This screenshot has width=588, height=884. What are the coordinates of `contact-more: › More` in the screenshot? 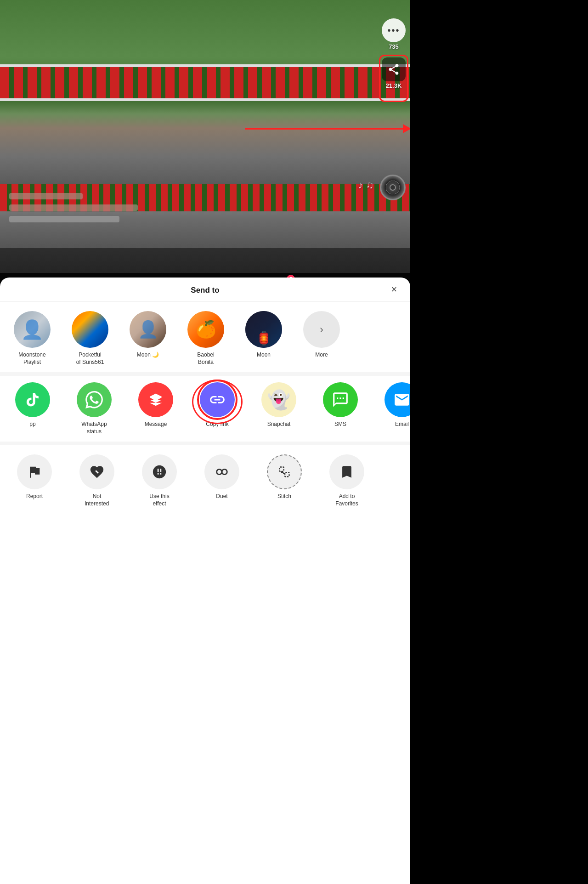 It's located at (322, 338).